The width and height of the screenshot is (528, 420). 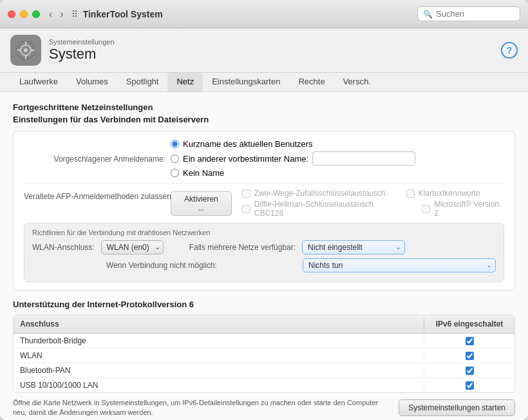 I want to click on tab-versch: Versch., so click(x=357, y=82).